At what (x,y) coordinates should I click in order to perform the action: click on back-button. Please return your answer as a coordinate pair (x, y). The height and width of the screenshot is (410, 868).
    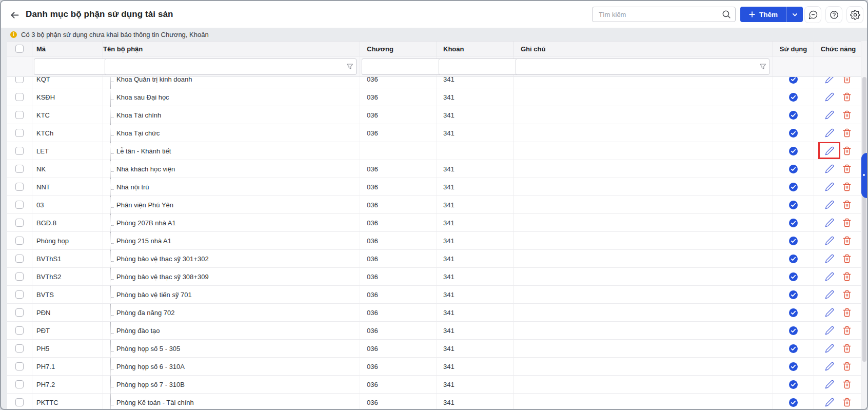
    Looking at the image, I should click on (14, 15).